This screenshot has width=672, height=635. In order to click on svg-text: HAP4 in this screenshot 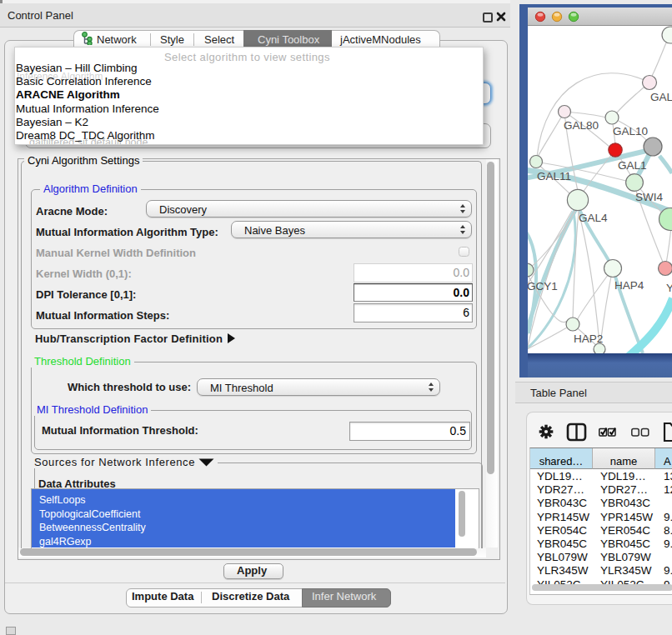, I will do `click(629, 285)`.